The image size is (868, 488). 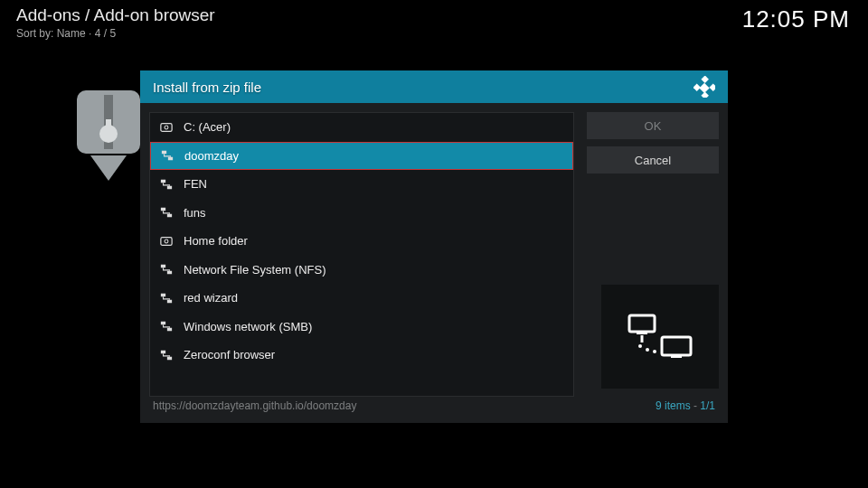 I want to click on ok-button: OK, so click(x=653, y=126).